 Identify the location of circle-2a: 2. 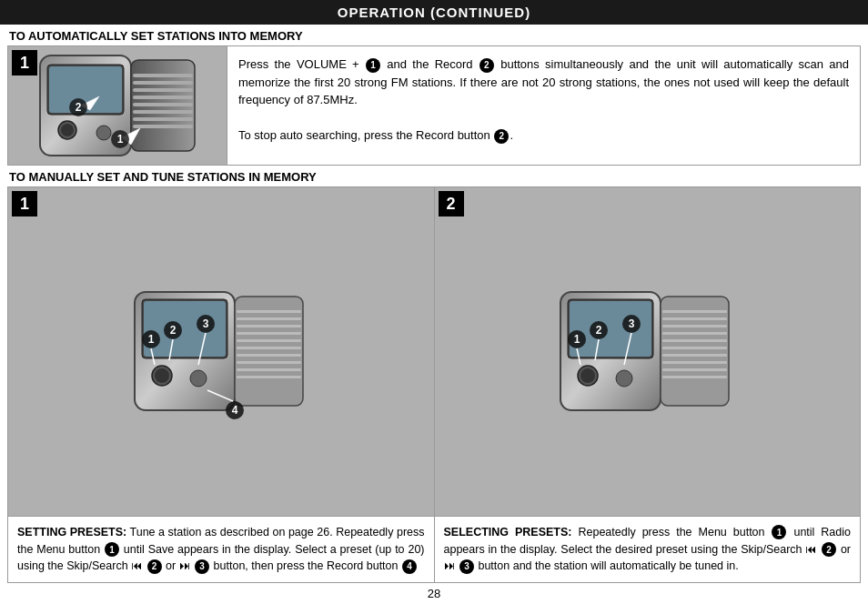
(487, 65).